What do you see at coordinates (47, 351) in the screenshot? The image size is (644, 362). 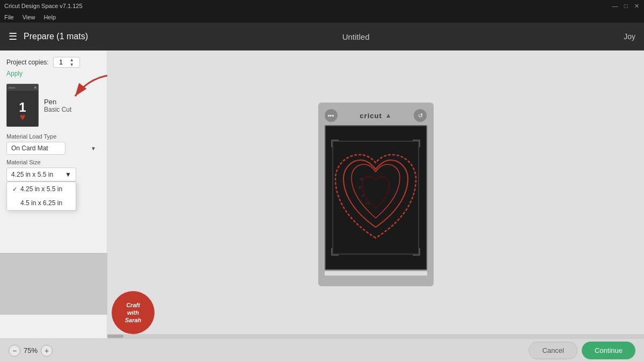 I see `zoom-in-button: +` at bounding box center [47, 351].